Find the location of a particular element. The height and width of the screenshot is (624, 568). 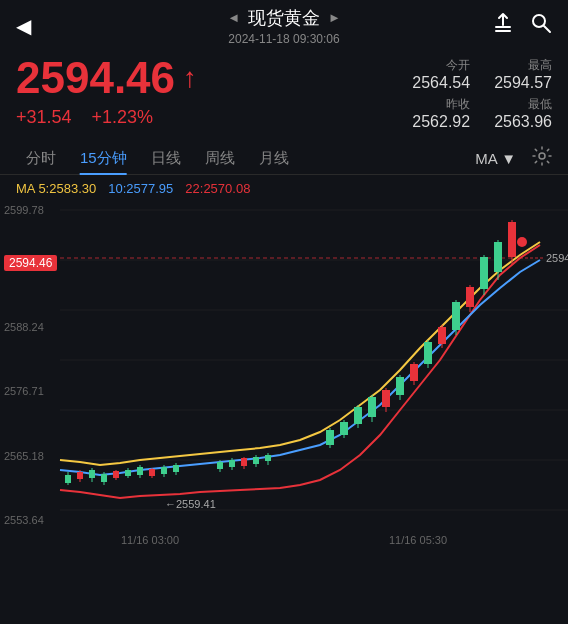

candles-right is located at coordinates (421, 334).